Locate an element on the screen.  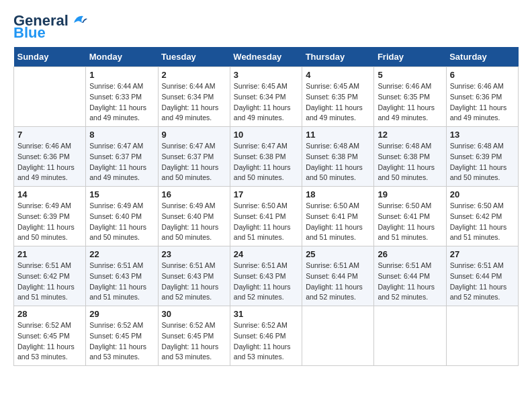
calendar-cell: 31Sunrise: 6:52 AM Sunset: 6:46 PM Dayli… is located at coordinates (266, 336).